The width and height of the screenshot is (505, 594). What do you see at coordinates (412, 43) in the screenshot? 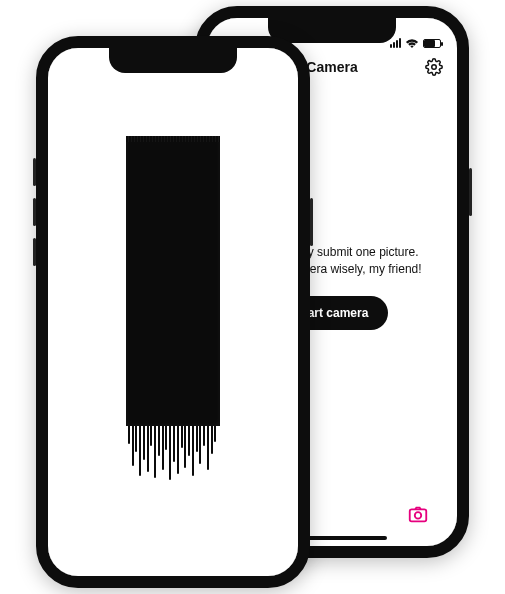
I see `wifi-icon` at bounding box center [412, 43].